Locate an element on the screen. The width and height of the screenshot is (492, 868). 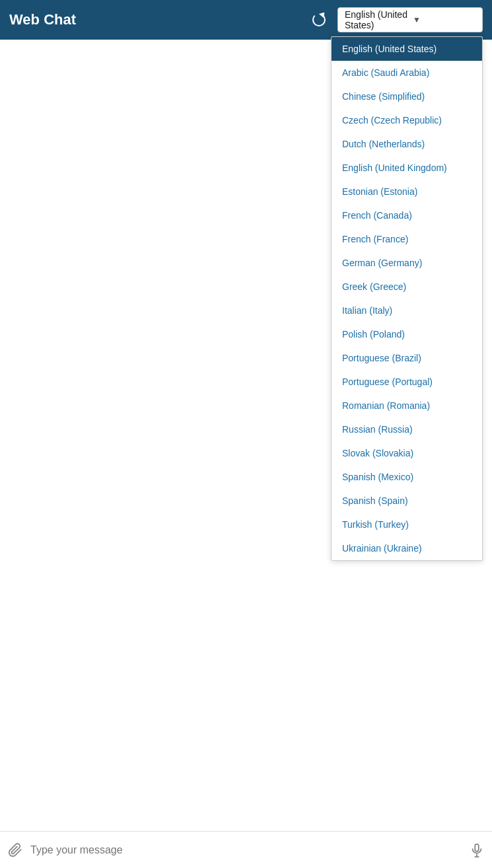
language-option: Romanian (Romania) is located at coordinates (407, 406).